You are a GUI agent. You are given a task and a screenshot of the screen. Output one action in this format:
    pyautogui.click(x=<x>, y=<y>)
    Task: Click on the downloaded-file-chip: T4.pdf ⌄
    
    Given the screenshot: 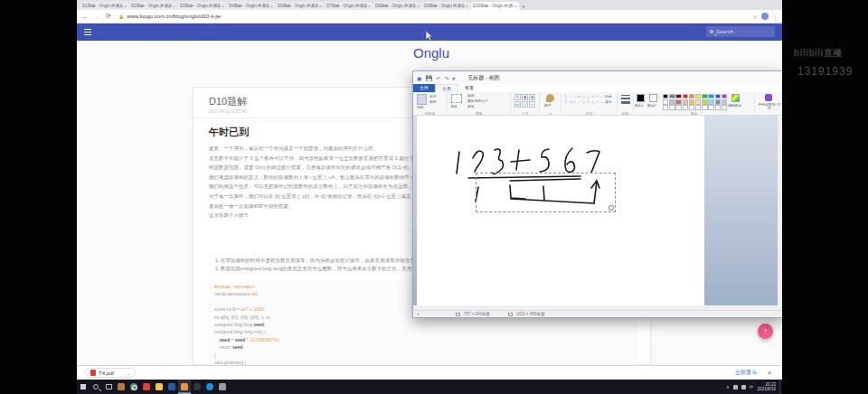 What is the action you would take?
    pyautogui.click(x=110, y=372)
    